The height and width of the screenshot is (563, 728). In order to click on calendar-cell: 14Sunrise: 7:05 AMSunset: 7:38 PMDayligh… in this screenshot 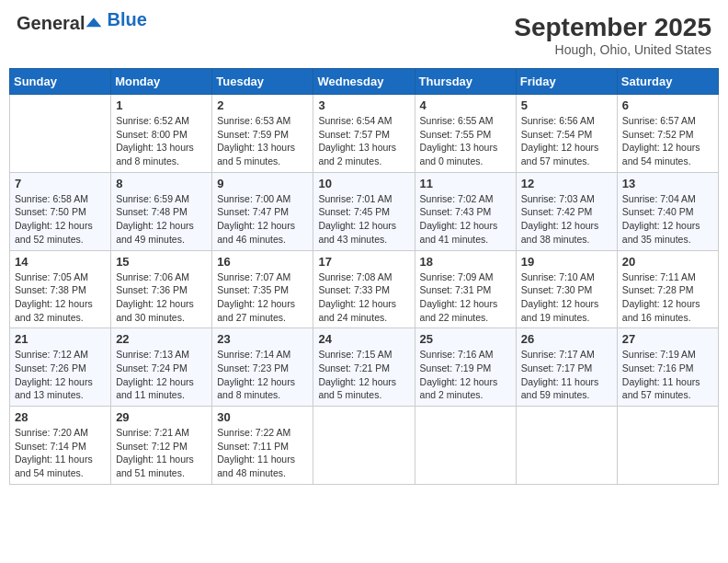, I will do `click(61, 289)`.